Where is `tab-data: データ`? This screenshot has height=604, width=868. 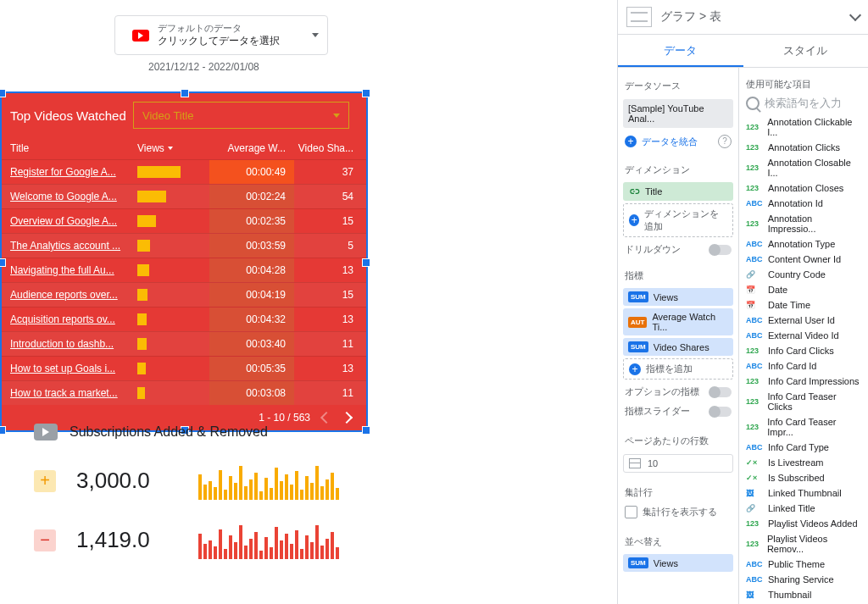 tab-data: データ is located at coordinates (681, 51).